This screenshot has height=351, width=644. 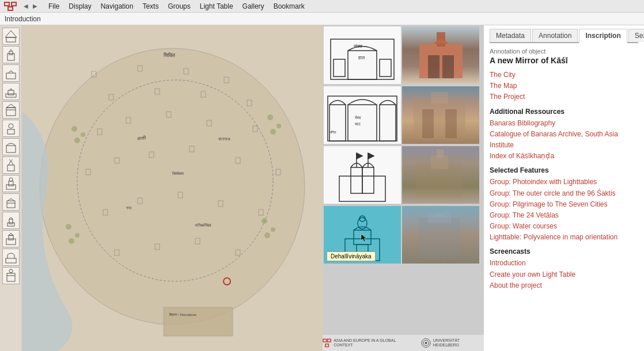 What do you see at coordinates (23, 19) in the screenshot?
I see `breadcrumb: Introduction` at bounding box center [23, 19].